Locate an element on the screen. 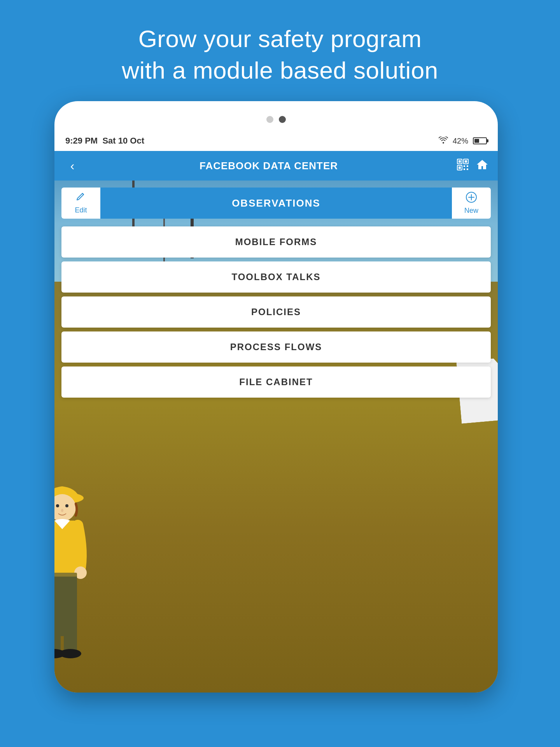  edit-label: Edit is located at coordinates (81, 210).